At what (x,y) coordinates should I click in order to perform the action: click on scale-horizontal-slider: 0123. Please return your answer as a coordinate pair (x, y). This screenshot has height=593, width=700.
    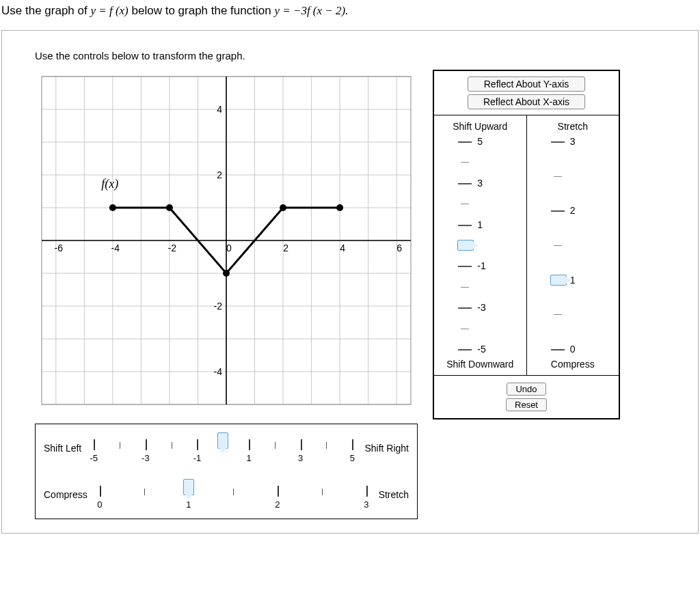
    Looking at the image, I should click on (233, 495).